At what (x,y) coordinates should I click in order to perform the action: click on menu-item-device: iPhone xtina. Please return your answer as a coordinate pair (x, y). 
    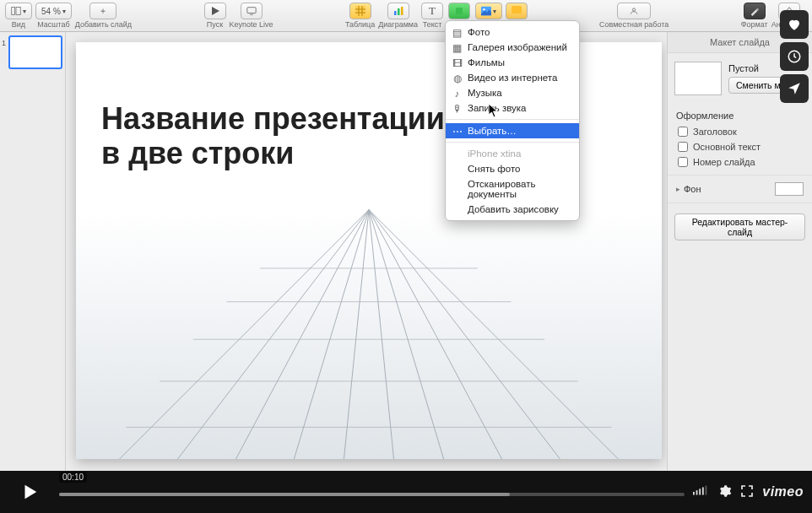
    Looking at the image, I should click on (512, 154).